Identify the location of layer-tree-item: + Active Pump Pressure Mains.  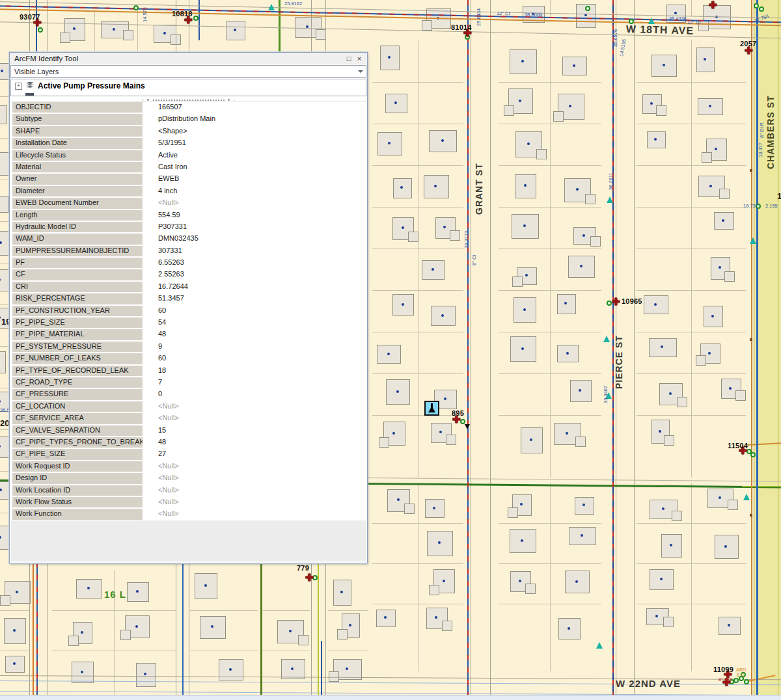
(189, 86).